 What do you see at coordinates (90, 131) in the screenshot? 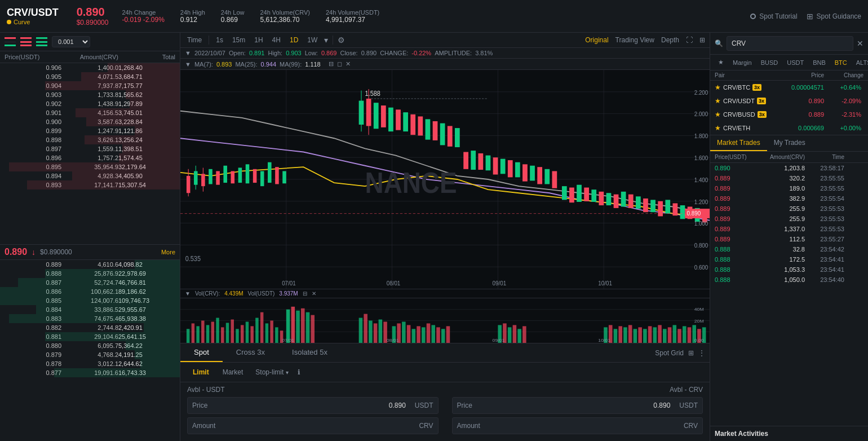
I see `table-row: 0.899 1,247.9 1,121.86` at bounding box center [90, 131].